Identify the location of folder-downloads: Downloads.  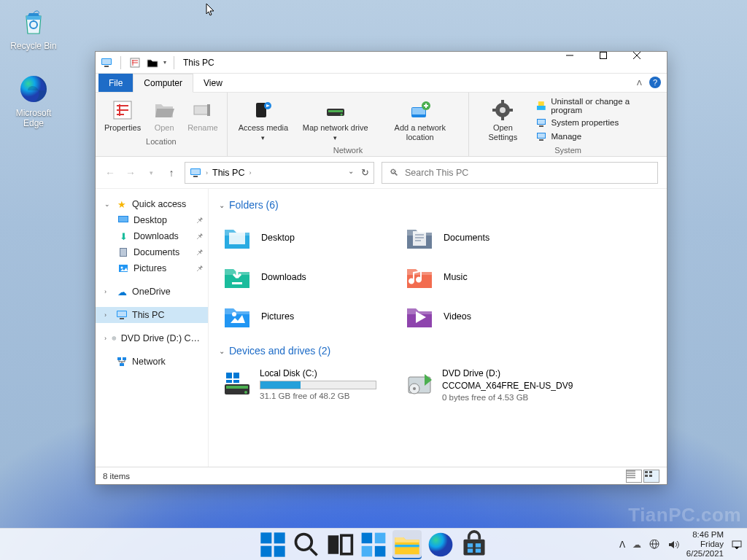
(310, 277).